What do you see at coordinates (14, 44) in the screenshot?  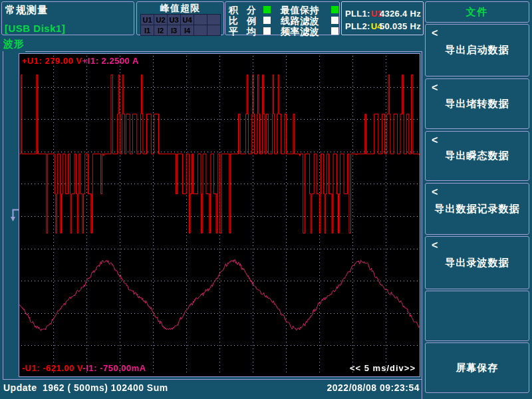 I see `waveform-panel-label: 波形` at bounding box center [14, 44].